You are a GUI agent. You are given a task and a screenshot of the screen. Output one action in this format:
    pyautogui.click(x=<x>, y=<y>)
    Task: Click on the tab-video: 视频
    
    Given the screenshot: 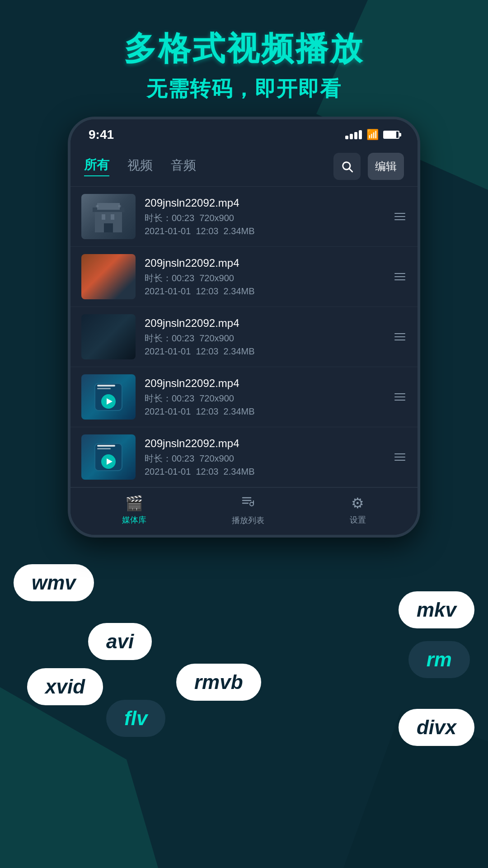 What is the action you would take?
    pyautogui.click(x=140, y=166)
    